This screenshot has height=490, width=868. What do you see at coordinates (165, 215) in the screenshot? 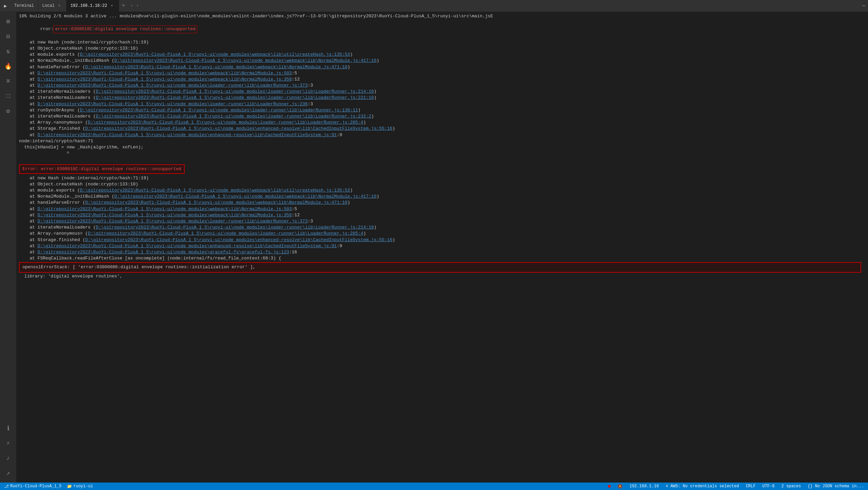
I see `link2-normalmodule-358: D:\gitrepository2023\RuoYi-Cloud-PlusA_1…` at bounding box center [165, 215].